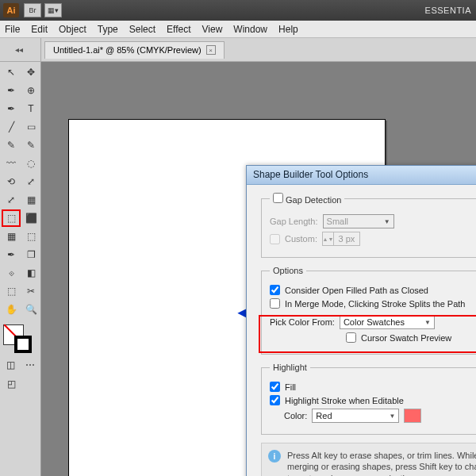 The image size is (476, 476). I want to click on pencil-tool: ✎, so click(31, 145).